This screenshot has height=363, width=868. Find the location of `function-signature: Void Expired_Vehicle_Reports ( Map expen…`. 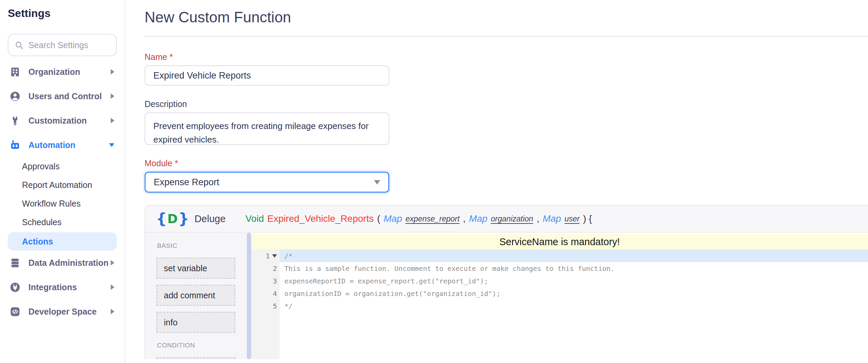

function-signature: Void Expired_Vehicle_Reports ( Map expen… is located at coordinates (420, 219).